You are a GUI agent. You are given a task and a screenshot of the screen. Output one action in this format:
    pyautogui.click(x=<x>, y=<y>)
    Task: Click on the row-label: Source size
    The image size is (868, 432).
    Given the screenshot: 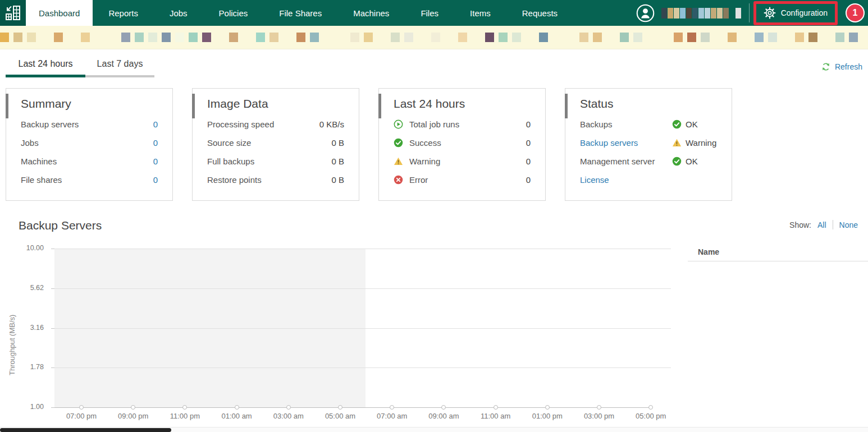 What is the action you would take?
    pyautogui.click(x=229, y=143)
    